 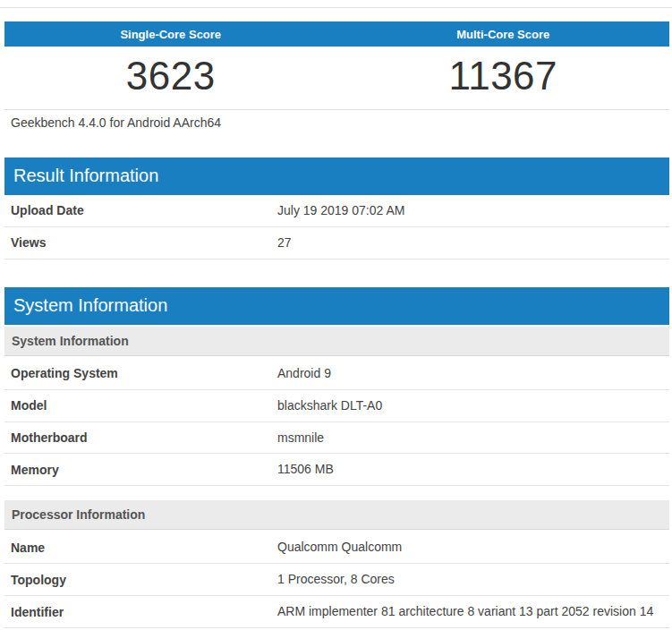 What do you see at coordinates (336, 342) in the screenshot?
I see `system-information-subheader: System Information` at bounding box center [336, 342].